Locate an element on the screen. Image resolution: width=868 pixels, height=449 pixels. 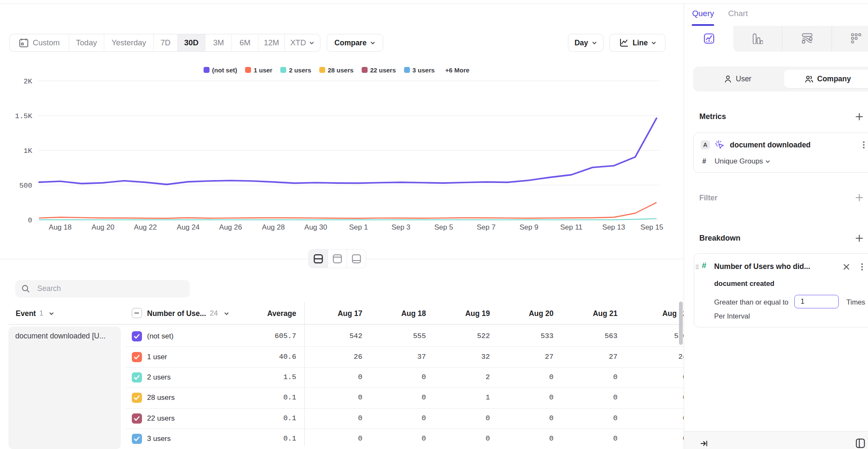
svg-text: Aug 24 is located at coordinates (188, 227).